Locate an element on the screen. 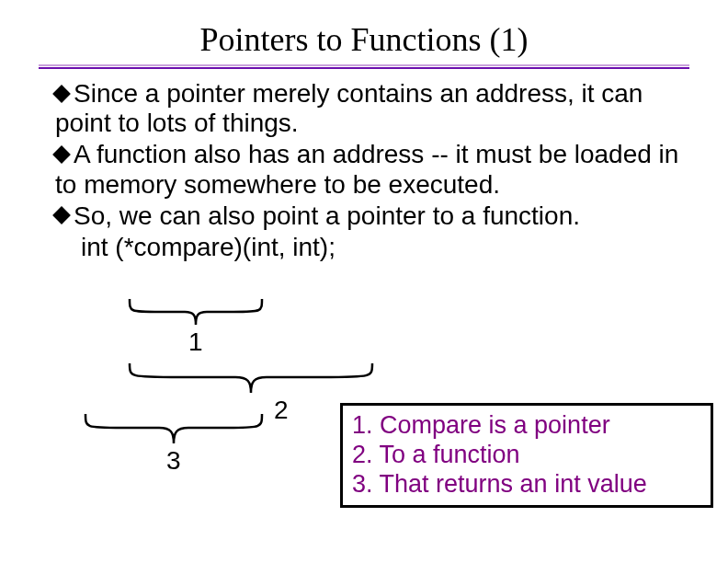  page-title: Pointers to Functions (1) is located at coordinates (364, 40).